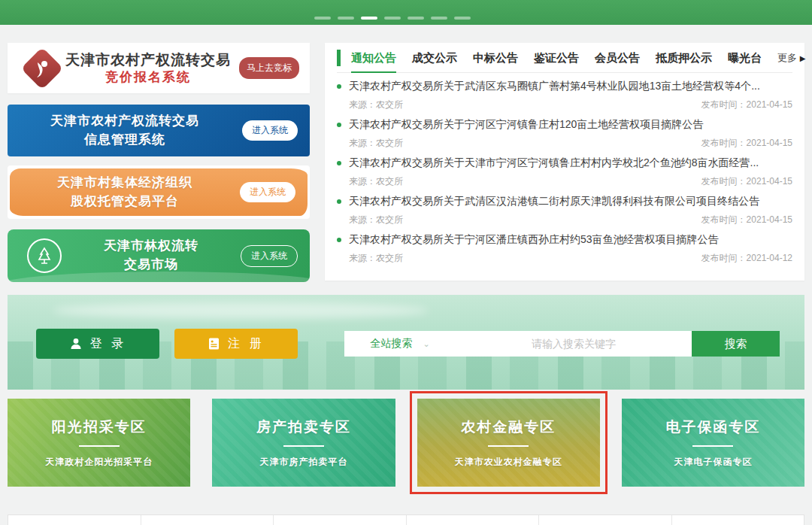 This screenshot has width=812, height=525. Describe the element at coordinates (435, 58) in the screenshot. I see `tab-deals: 成交公示` at that location.